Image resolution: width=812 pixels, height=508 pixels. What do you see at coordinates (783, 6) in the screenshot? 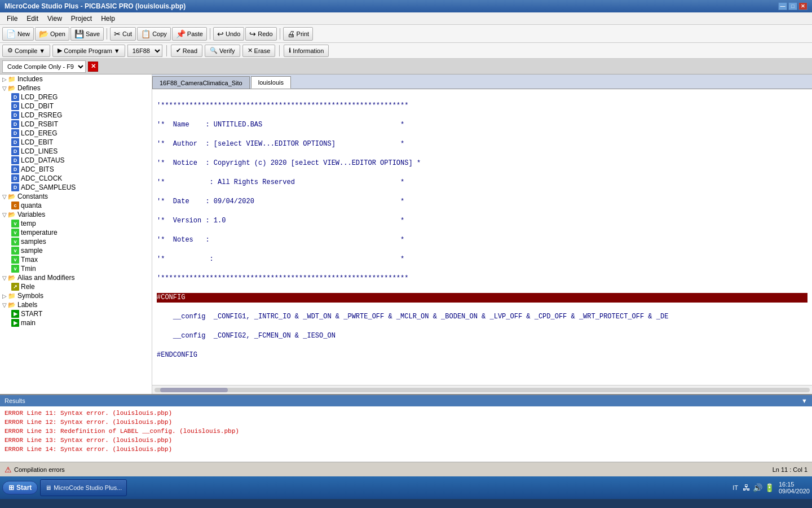
I see `minimize-button: —` at bounding box center [783, 6].